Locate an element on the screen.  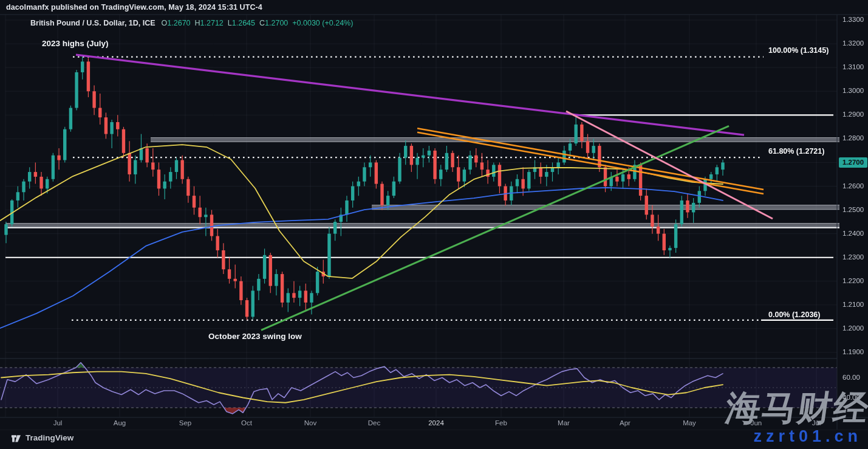
price-tick: 1.1900 is located at coordinates (853, 352).